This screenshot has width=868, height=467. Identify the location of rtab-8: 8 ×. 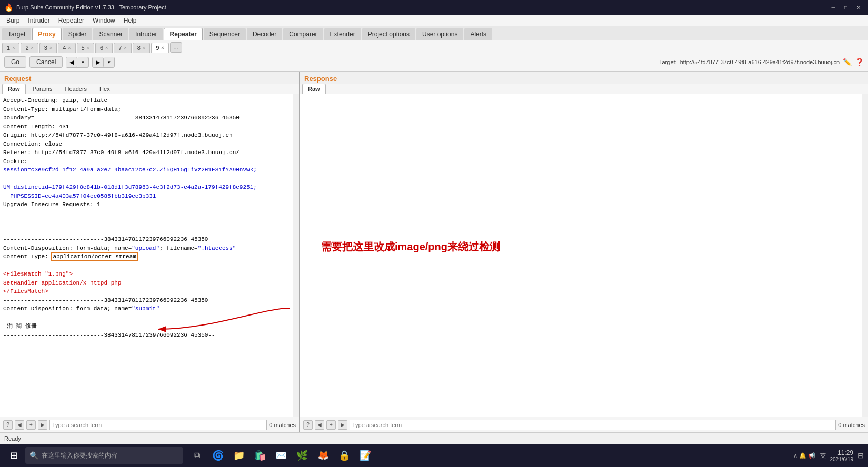
(141, 47).